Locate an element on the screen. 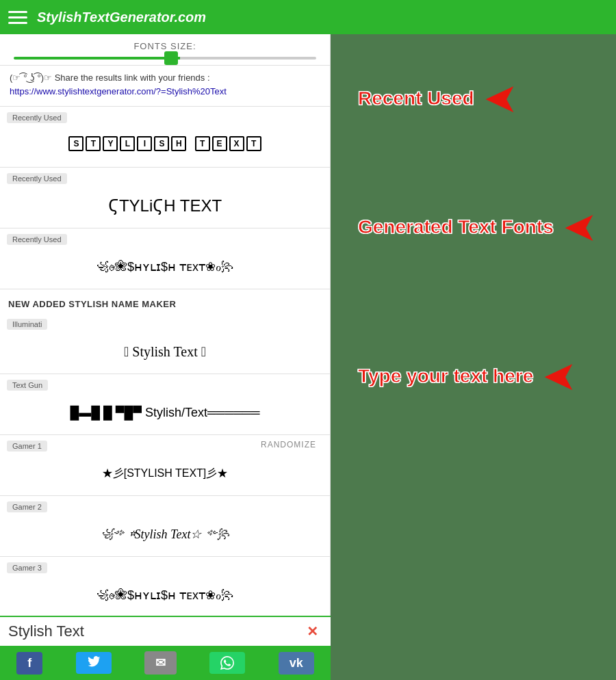  font-badge-gamer2: Gamer 2 is located at coordinates (27, 507).